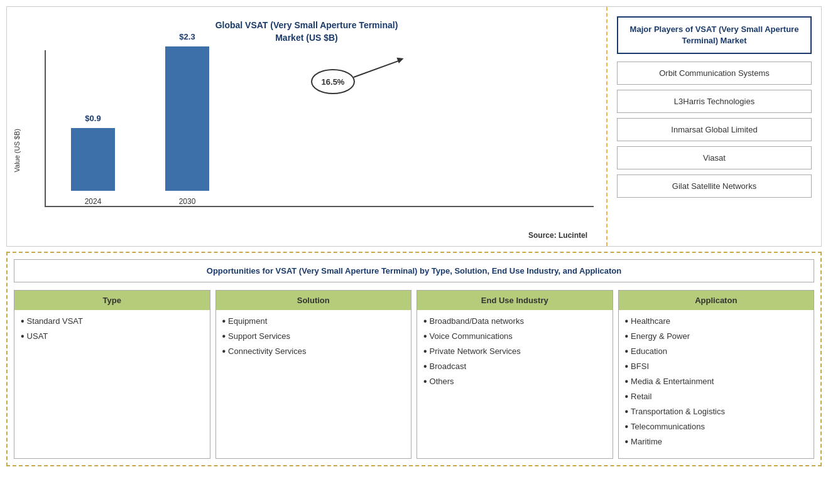  I want to click on solution-items: • Equipment • Support Services • Connect…, so click(314, 336).